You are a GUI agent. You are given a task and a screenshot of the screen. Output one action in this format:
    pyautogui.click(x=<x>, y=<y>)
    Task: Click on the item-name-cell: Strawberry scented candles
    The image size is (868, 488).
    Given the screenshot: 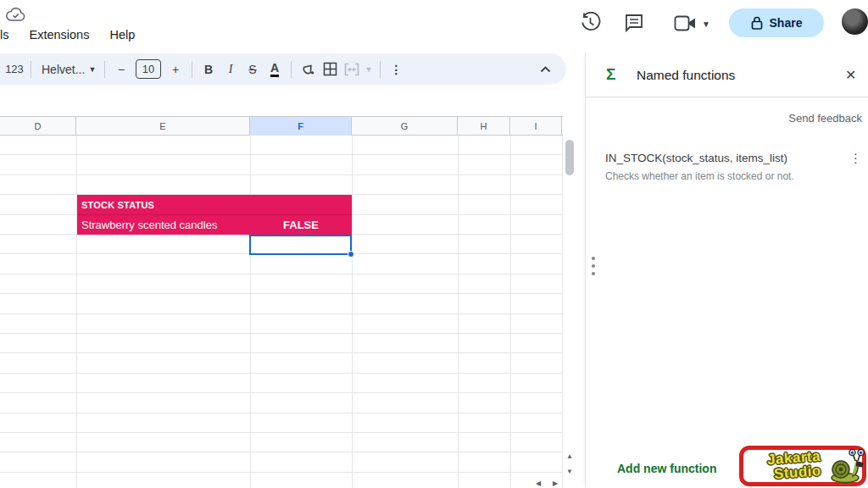 What is the action you would take?
    pyautogui.click(x=164, y=225)
    